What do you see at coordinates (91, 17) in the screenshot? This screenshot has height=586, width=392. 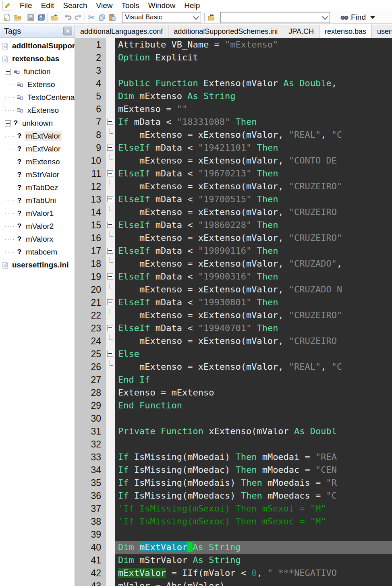 I see `cut-button: ✄` at bounding box center [91, 17].